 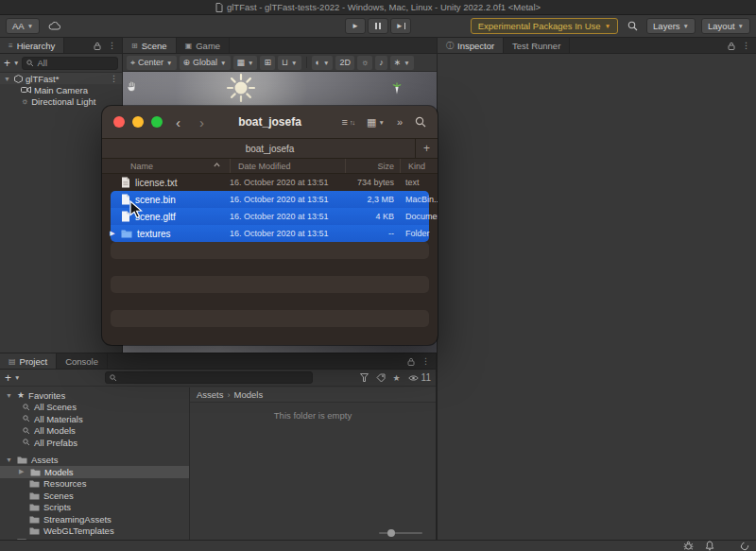 What do you see at coordinates (391, 533) in the screenshot?
I see `slider-knob` at bounding box center [391, 533].